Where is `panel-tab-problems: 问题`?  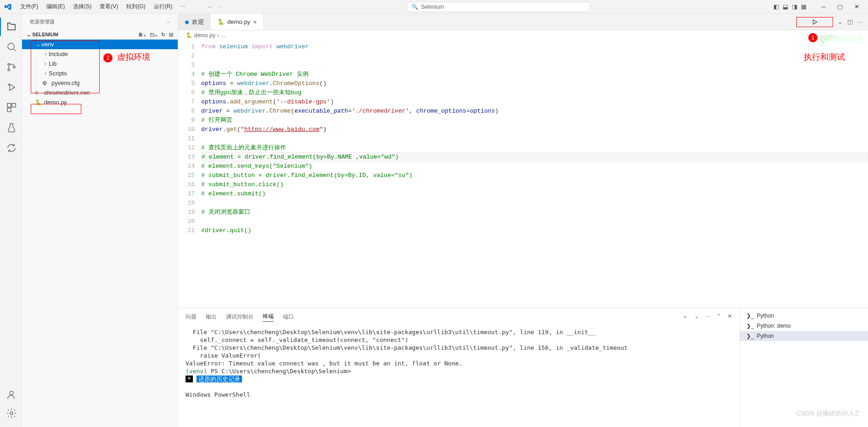
panel-tab-problems: 问题 is located at coordinates (191, 317).